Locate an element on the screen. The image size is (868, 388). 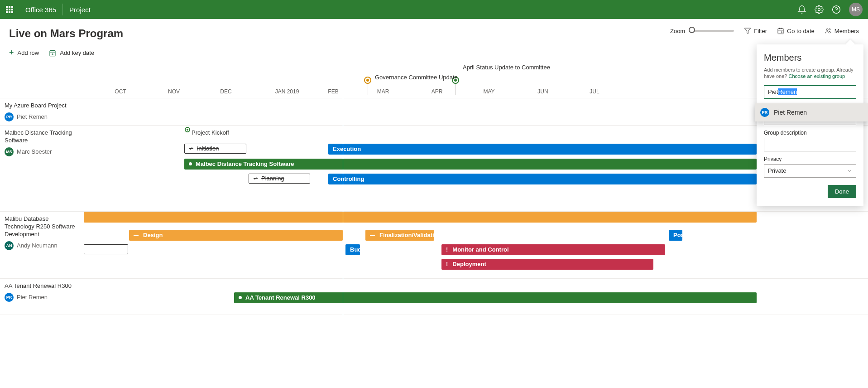
month-label: APR is located at coordinates (437, 92).